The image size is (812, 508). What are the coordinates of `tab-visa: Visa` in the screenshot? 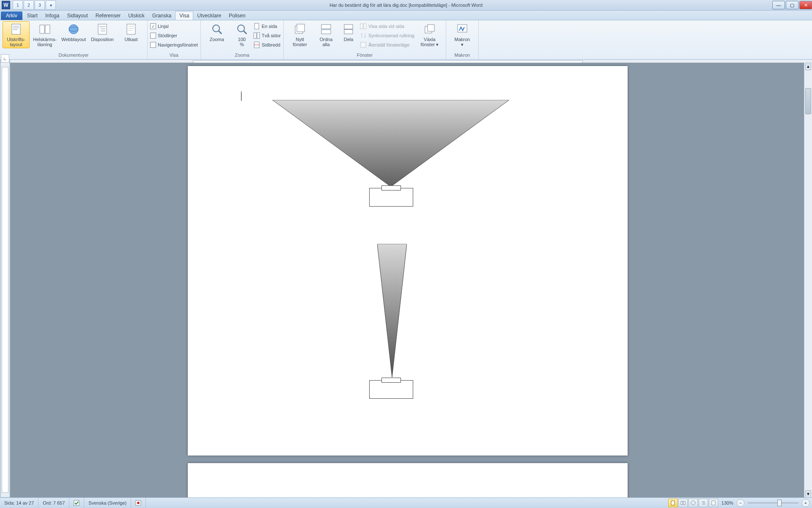 It's located at (184, 15).